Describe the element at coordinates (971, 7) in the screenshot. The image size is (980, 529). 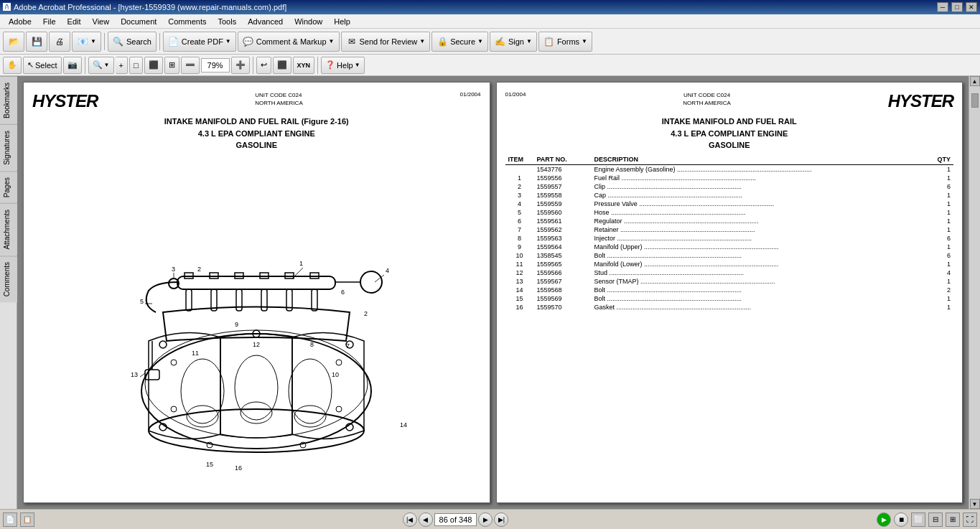
I see `close-btn: ✕` at that location.